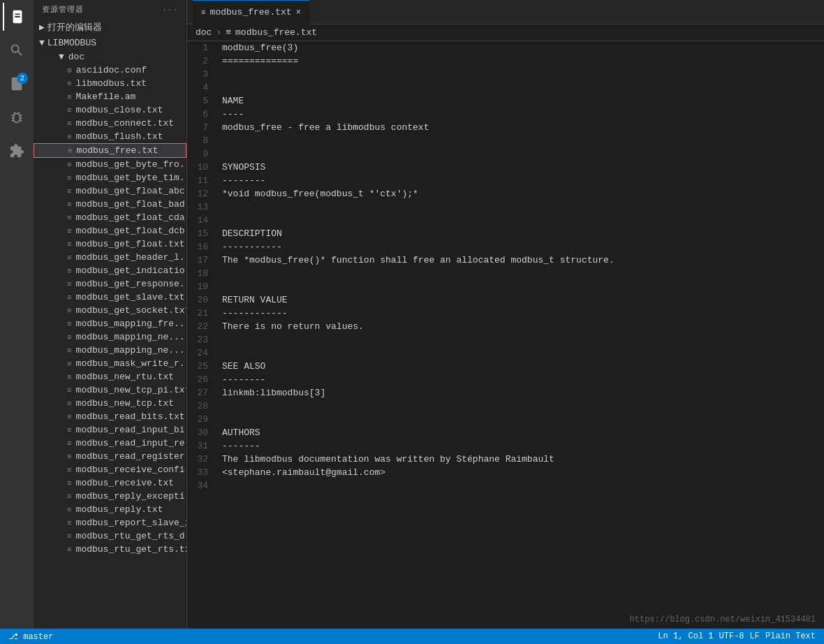 This screenshot has height=644, width=824. I want to click on line-text: SYNOPSIS, so click(244, 168).